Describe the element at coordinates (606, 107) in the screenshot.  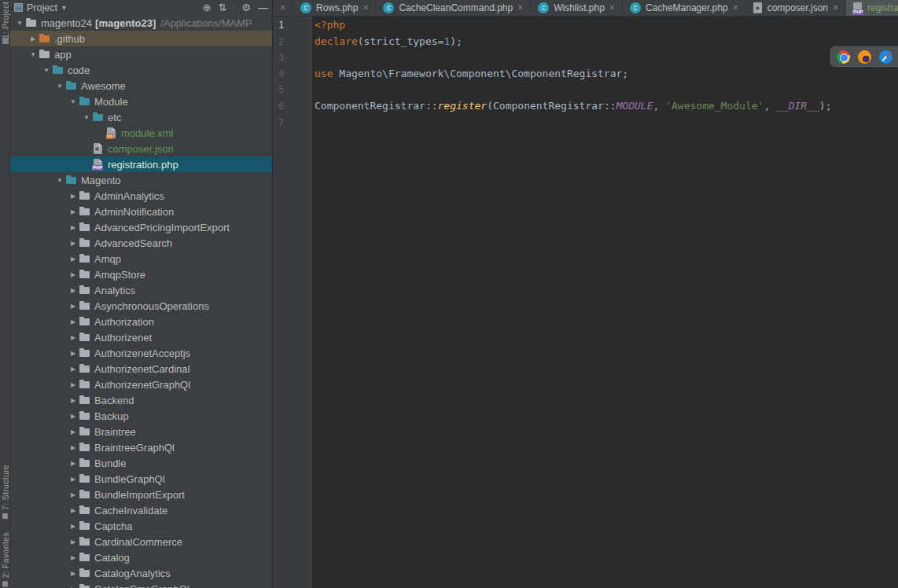
I see `code-line-6: ComponentRegistrar::register(ComponentRe…` at that location.